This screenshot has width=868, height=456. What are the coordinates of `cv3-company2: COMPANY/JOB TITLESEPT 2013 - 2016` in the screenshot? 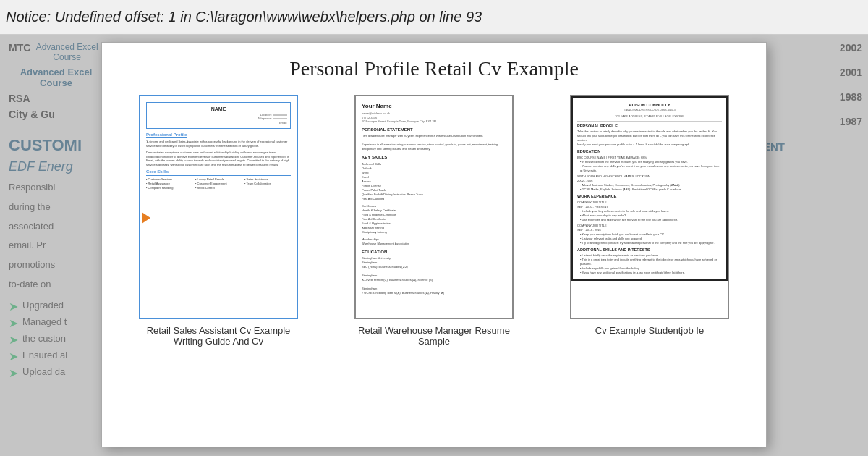 It's located at (650, 228).